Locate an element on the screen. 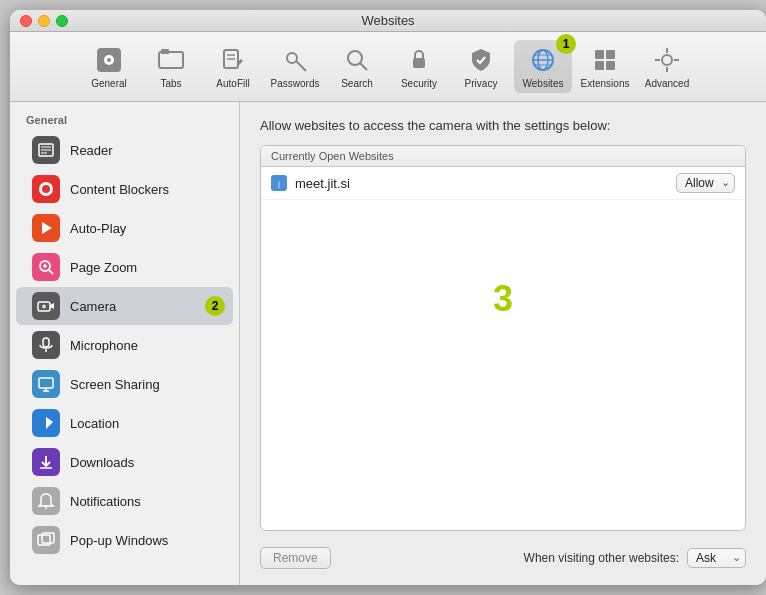 The width and height of the screenshot is (766, 595). toolbar: General Tabs AutoFill Passwords Search is located at coordinates (388, 67).